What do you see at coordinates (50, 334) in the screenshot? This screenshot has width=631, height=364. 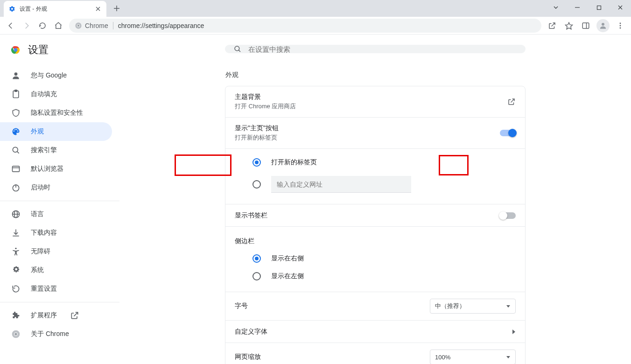 I see `sidebar-item-label: 关于 Chrome` at bounding box center [50, 334].